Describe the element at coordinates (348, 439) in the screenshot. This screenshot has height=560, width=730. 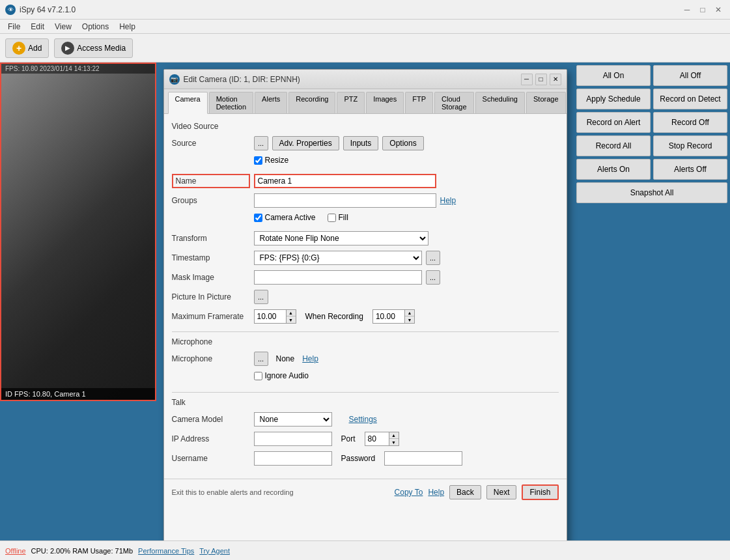
I see `port-label: Port` at that location.